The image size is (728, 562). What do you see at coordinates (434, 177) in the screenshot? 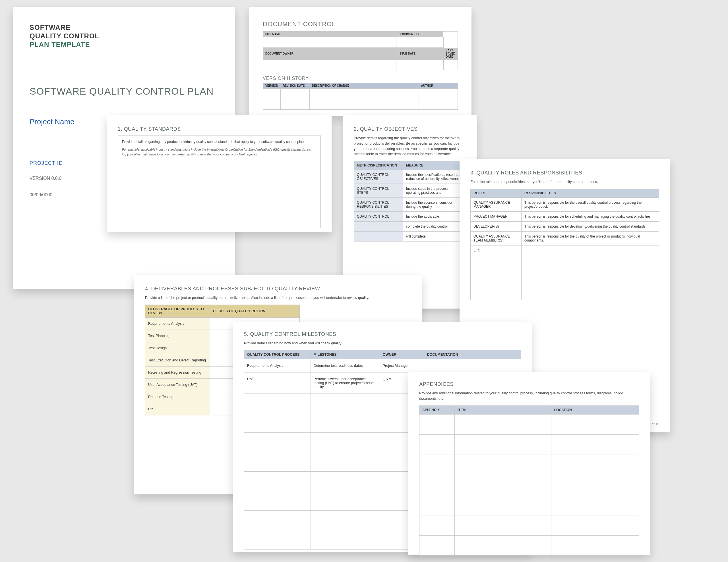
I see `obj-row-v: Include the specifications, resources, r…` at bounding box center [434, 177].